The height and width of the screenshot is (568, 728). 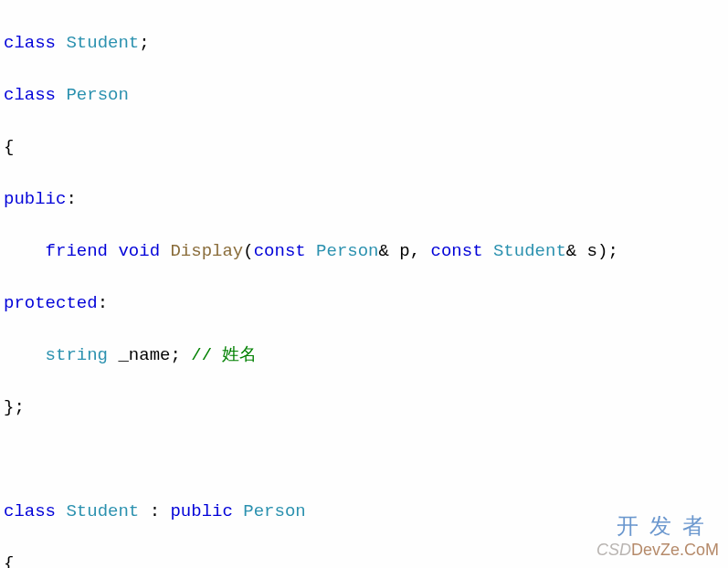 I want to click on code-line: {, so click(x=365, y=148).